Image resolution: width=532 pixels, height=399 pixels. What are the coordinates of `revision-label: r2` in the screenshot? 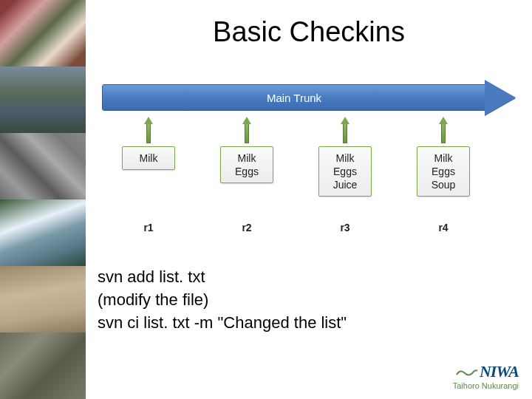 It's located at (247, 228).